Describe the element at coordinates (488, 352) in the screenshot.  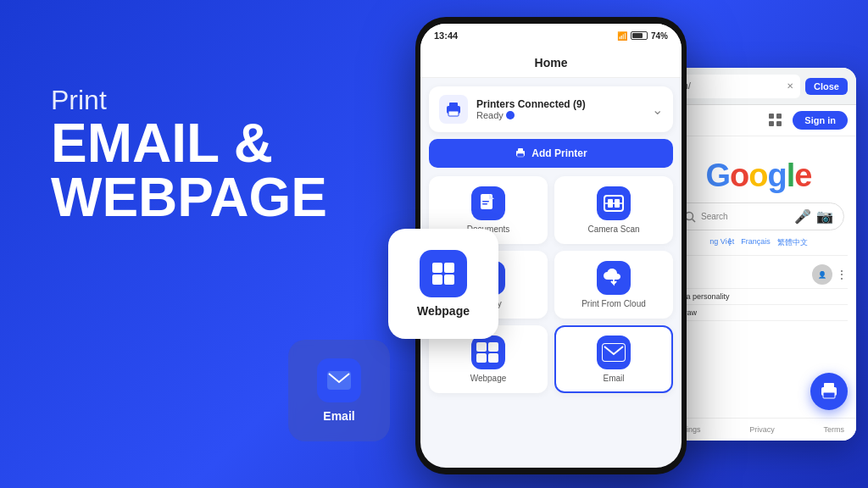
I see `webpage-icon` at that location.